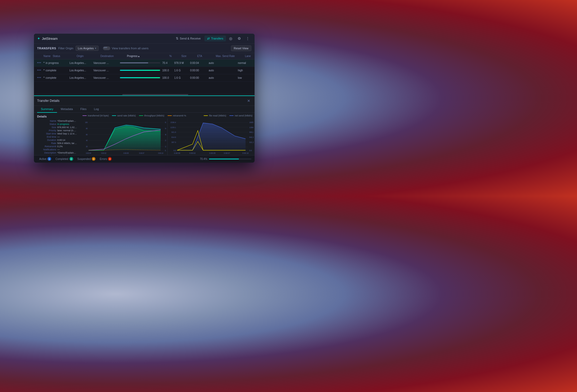 The image size is (577, 392). I want to click on col-eta: ETA, so click(206, 56).